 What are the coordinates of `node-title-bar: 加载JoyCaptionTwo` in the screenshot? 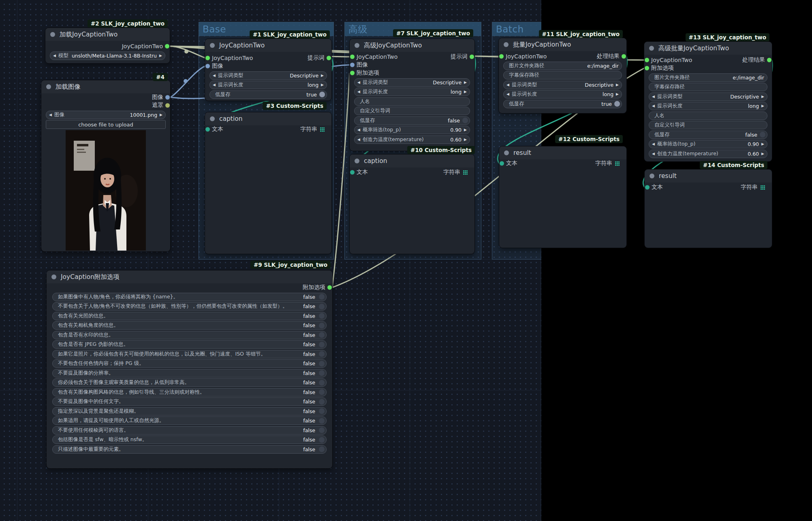 It's located at (108, 34).